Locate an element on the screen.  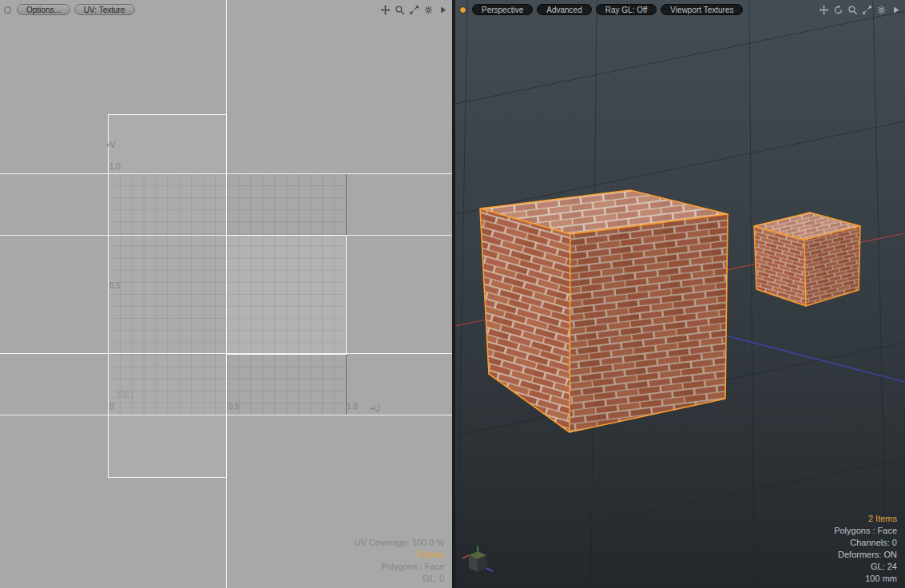
shading-mode-button: Advanced is located at coordinates (564, 10).